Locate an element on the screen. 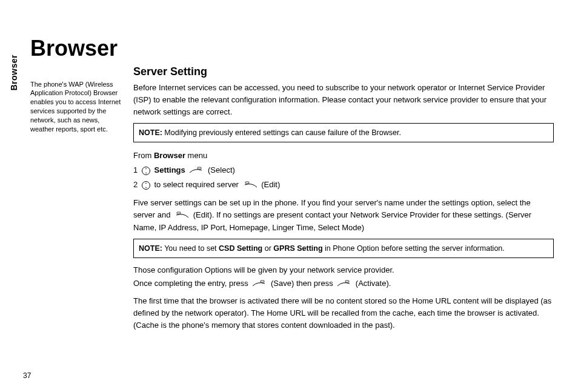 Image resolution: width=578 pixels, height=392 pixels. paragraph-5: The first time that the browser is activ… is located at coordinates (344, 313).